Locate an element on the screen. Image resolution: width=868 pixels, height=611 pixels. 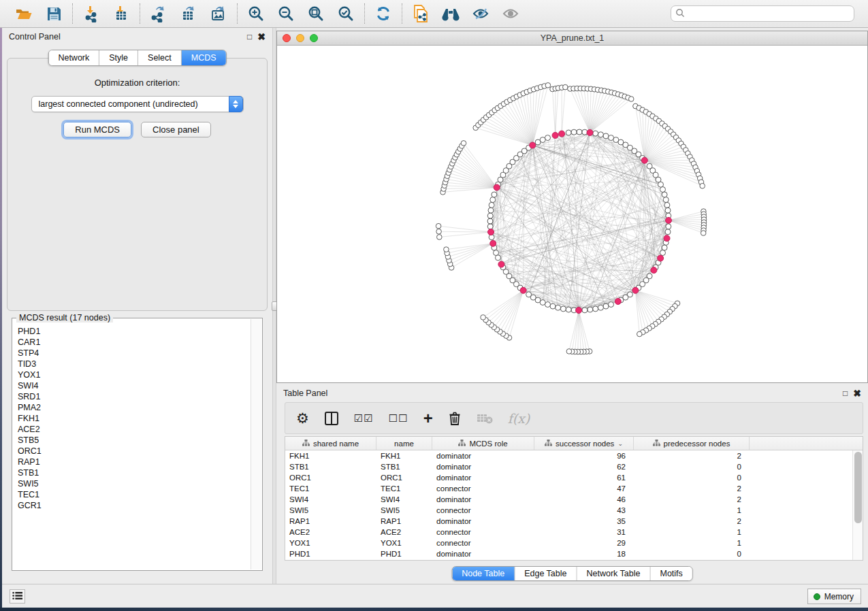
export-network-icon is located at coordinates (159, 14).